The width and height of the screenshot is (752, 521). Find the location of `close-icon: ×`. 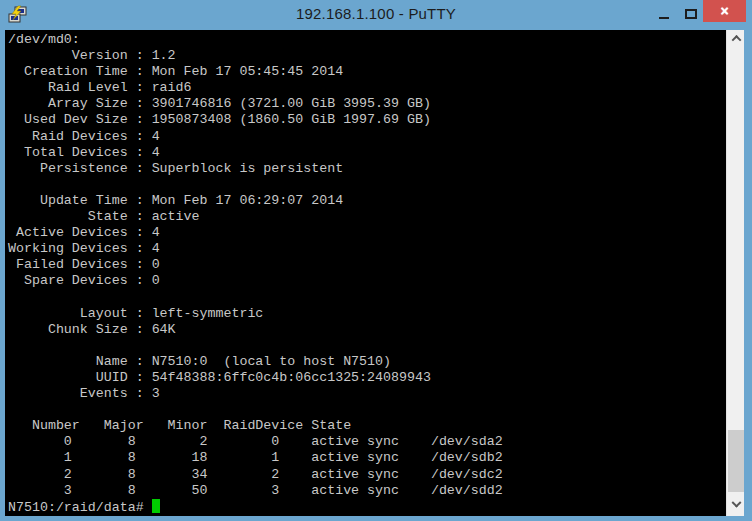

close-icon: × is located at coordinates (724, 11).